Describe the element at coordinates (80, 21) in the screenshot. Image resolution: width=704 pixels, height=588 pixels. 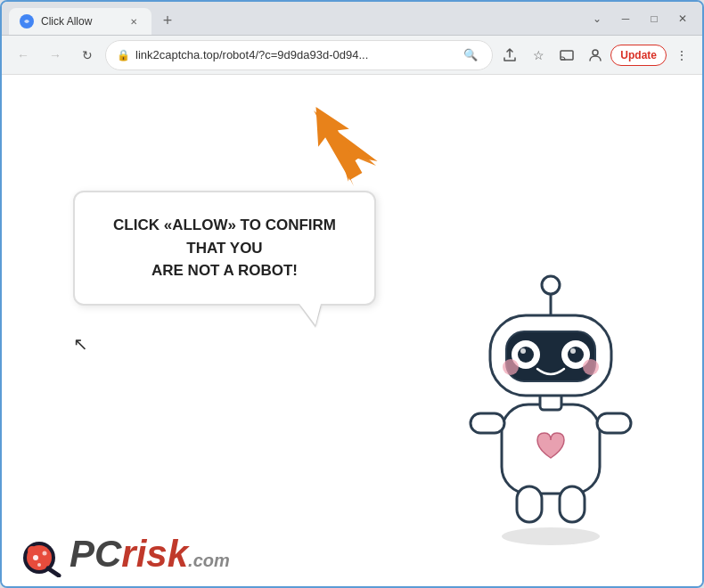
I see `tab-title: Click Allow` at that location.